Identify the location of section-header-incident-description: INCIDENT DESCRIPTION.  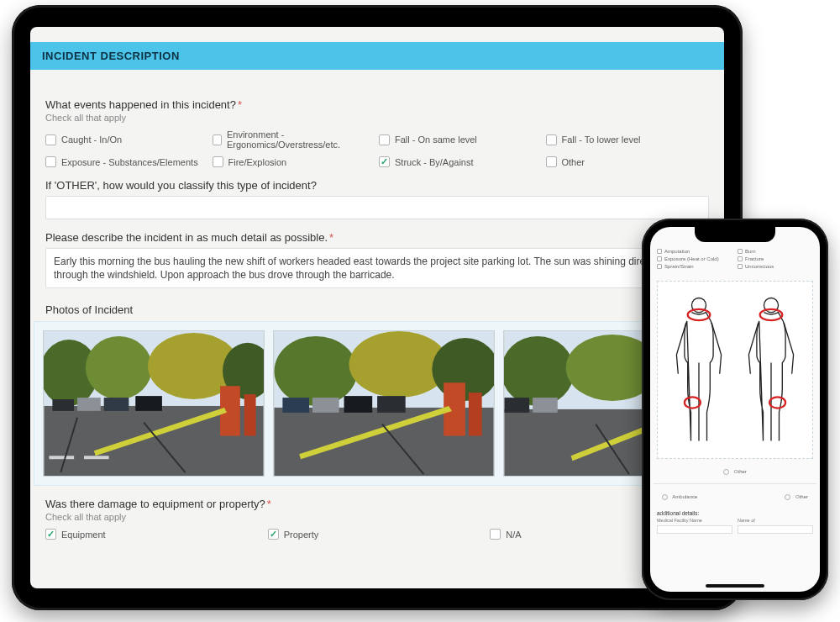
(377, 55).